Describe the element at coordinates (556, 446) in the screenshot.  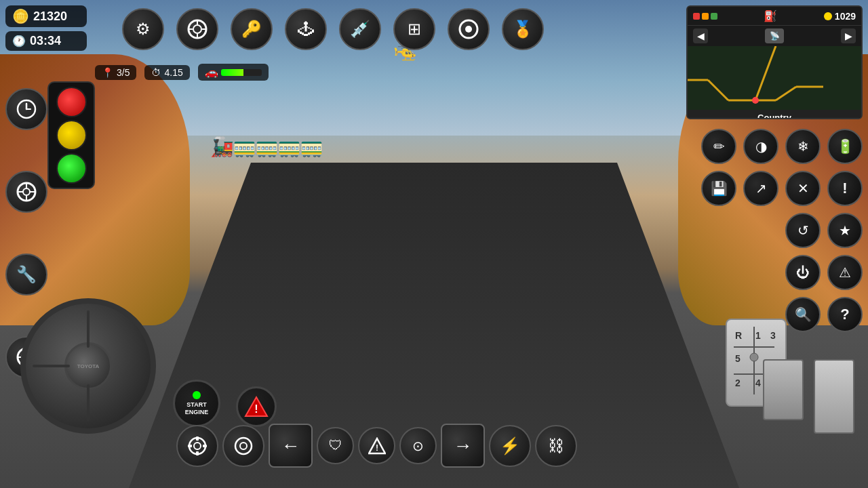
I see `chain-button: ⛓` at that location.